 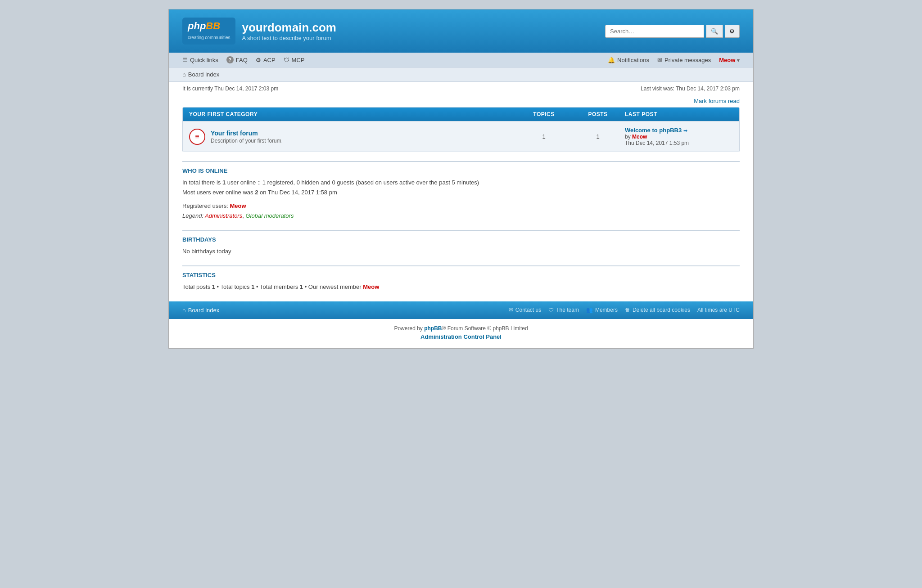 What do you see at coordinates (197, 137) in the screenshot?
I see `forum-icon: ≡` at bounding box center [197, 137].